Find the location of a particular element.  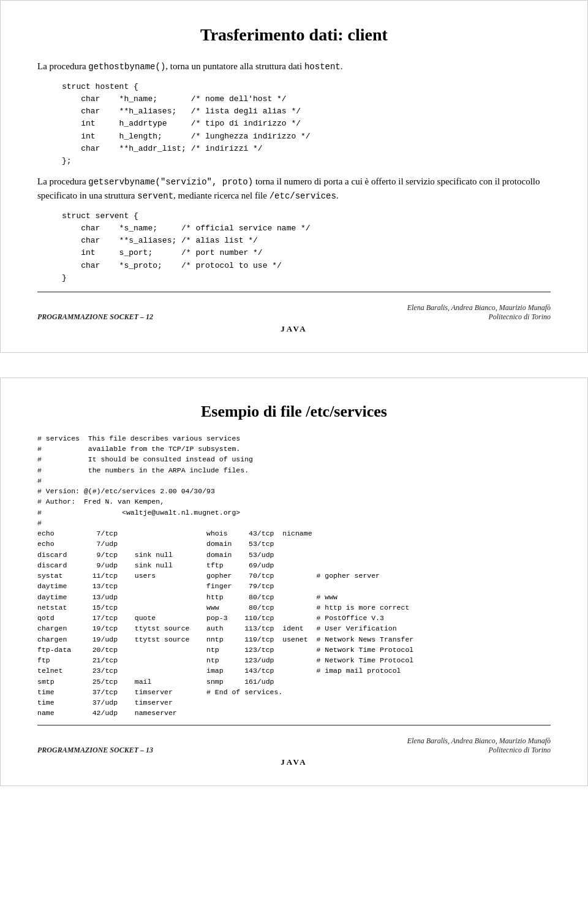

footer-left-2: PROGRAMMAZIONE SOCKET – 13 is located at coordinates (96, 750).